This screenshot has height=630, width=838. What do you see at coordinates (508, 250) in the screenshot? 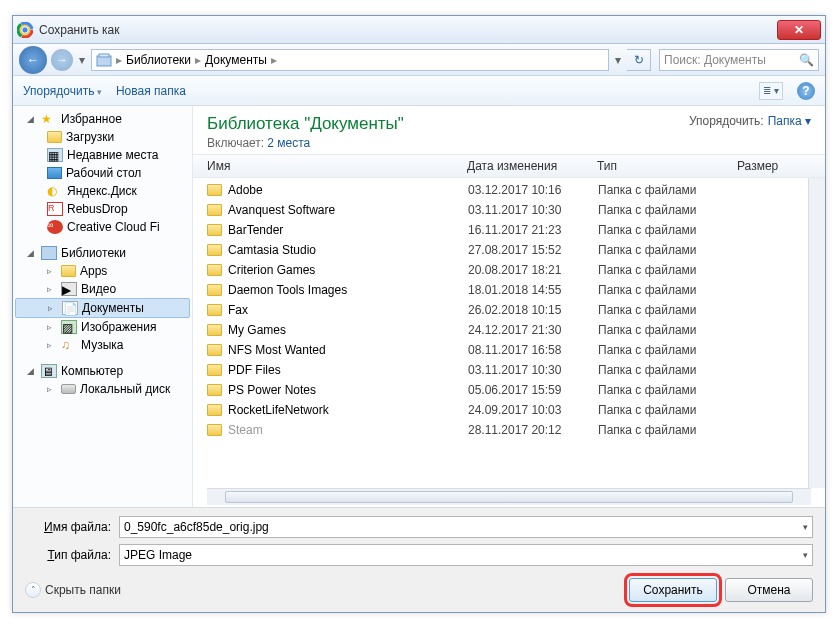
I see `table-row: Camtasia Studio27.08.2017 15:52Папка с ф…` at bounding box center [508, 250].